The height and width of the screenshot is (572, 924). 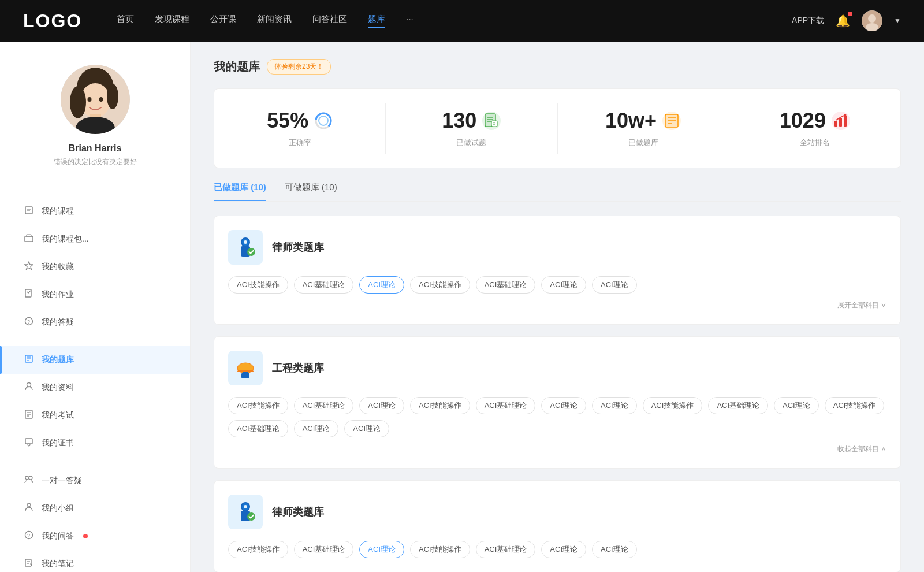 What do you see at coordinates (95, 360) in the screenshot?
I see `sidebar-item-question-bank: 我的题库` at bounding box center [95, 360].